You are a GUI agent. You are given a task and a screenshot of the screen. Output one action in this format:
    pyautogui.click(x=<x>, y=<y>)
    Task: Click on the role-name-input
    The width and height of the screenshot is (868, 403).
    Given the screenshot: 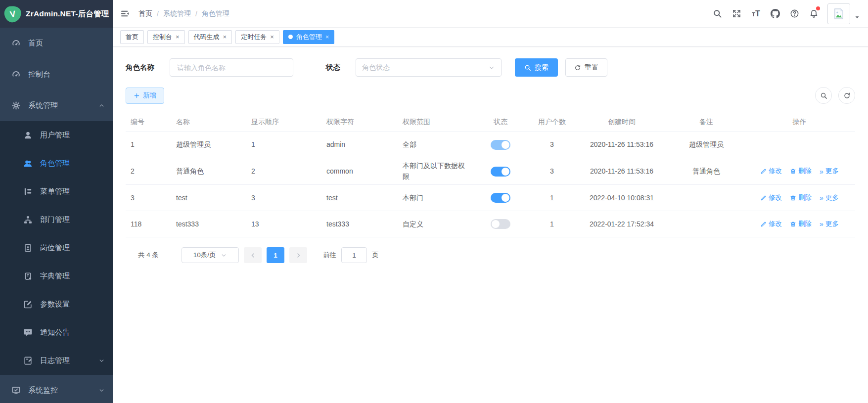 What is the action you would take?
    pyautogui.click(x=231, y=67)
    